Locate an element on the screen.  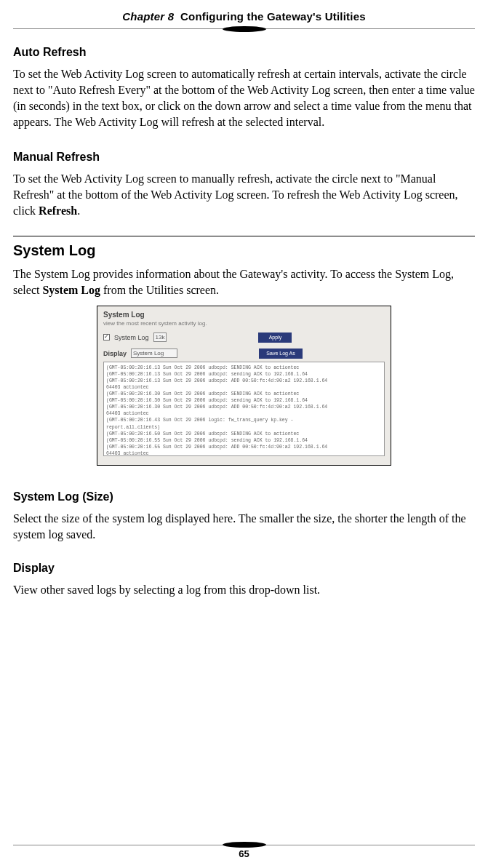
ss-row-size: System Log 13k Apply is located at coordinates (244, 338).